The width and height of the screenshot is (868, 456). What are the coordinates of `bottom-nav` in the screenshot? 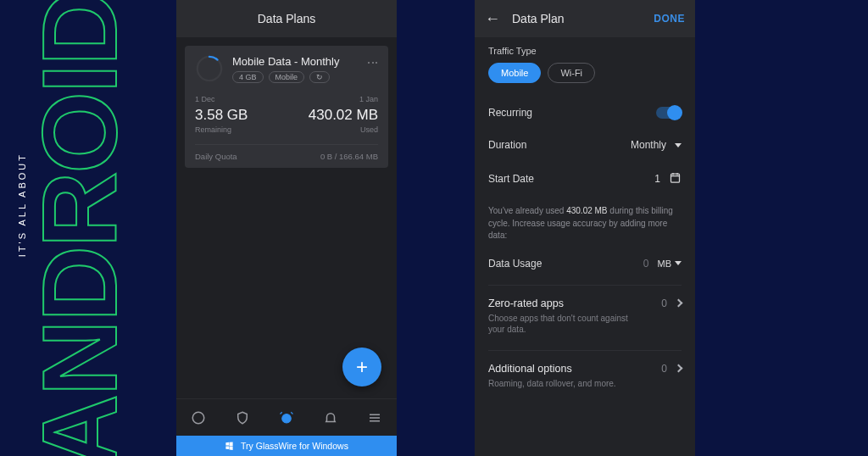 It's located at (287, 417).